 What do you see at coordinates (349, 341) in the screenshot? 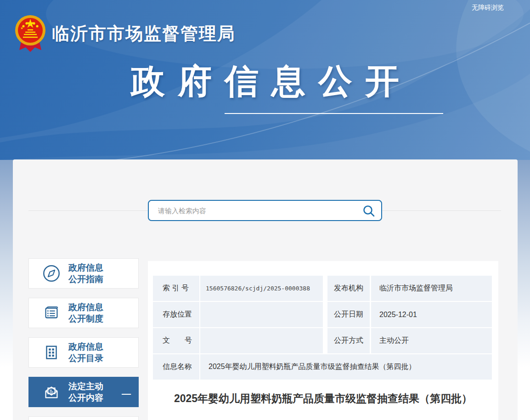
I see `label-disclosure-method: 公开方式` at bounding box center [349, 341].